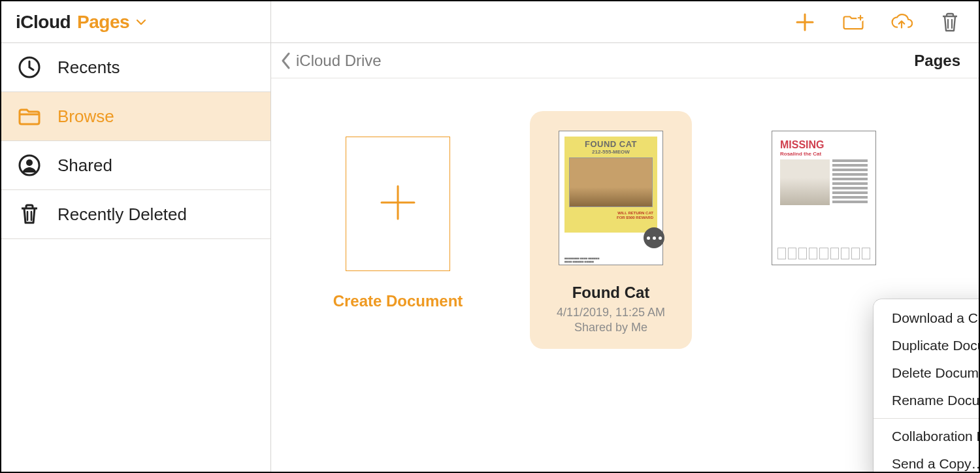 This screenshot has width=980, height=473. Describe the element at coordinates (86, 116) in the screenshot. I see `sidebar-item-label: Browse` at that location.